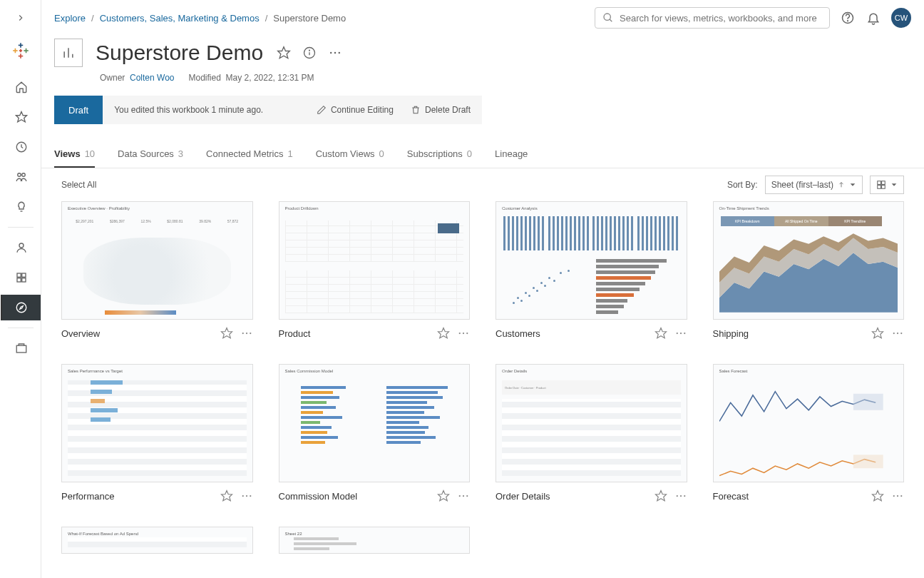 This screenshot has height=578, width=924. I want to click on select-all-button: Select All, so click(78, 185).